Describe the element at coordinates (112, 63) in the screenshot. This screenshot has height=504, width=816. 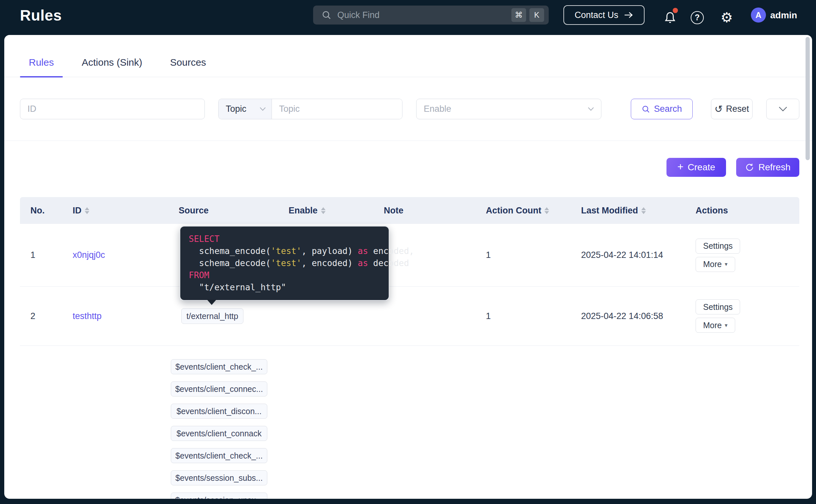
I see `tab-actions-sink: Actions (Sink)` at that location.